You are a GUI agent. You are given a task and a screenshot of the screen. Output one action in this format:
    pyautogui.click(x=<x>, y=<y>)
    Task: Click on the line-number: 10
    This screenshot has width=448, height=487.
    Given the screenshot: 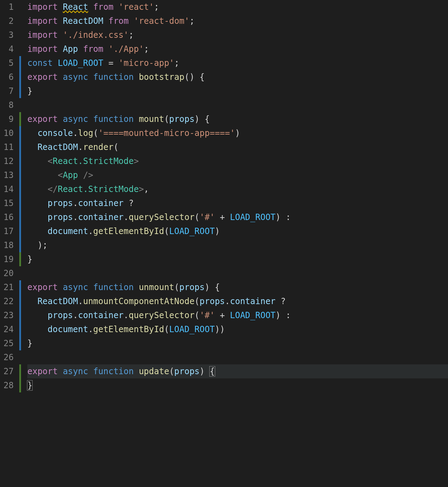 What is the action you would take?
    pyautogui.click(x=8, y=133)
    